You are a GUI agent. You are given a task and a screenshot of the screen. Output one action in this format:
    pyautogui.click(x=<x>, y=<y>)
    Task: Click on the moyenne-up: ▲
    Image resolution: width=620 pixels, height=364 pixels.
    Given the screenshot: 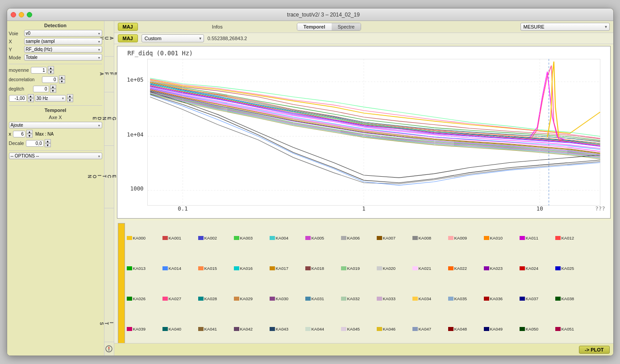 What is the action you would take?
    pyautogui.click(x=51, y=68)
    